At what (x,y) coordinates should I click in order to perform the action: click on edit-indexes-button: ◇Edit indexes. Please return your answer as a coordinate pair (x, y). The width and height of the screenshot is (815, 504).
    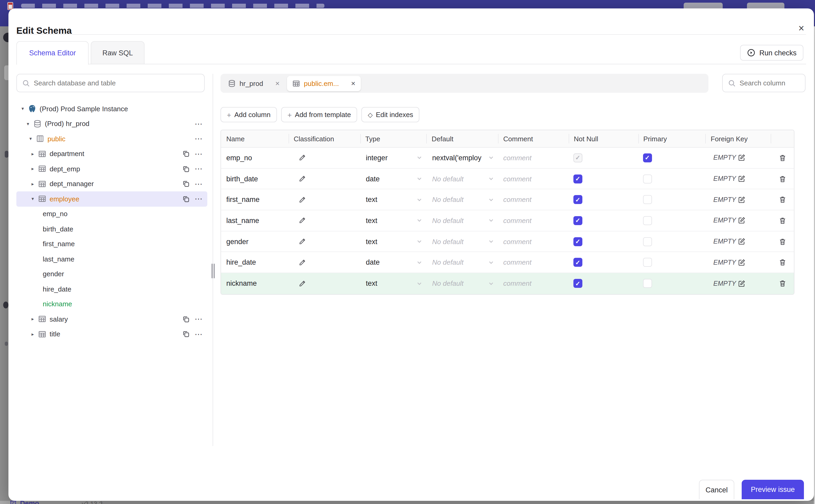
    Looking at the image, I should click on (390, 115).